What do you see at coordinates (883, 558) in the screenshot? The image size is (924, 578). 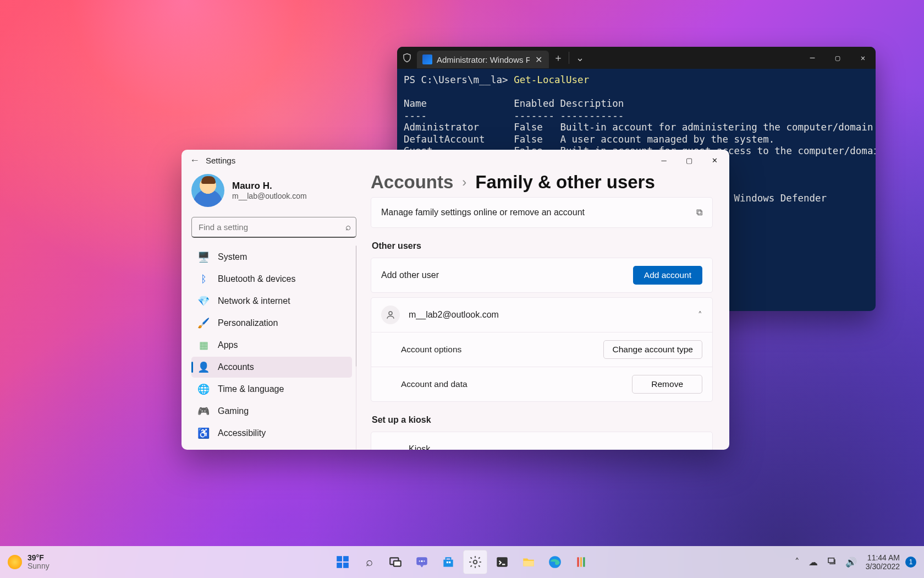 I see `clock-time: 11:44 AM` at bounding box center [883, 558].